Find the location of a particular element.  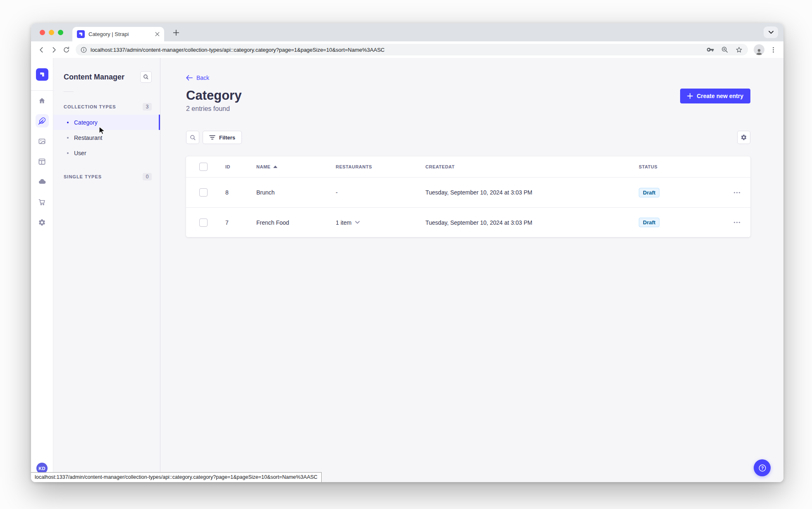

view-settings-gear-button is located at coordinates (744, 137).